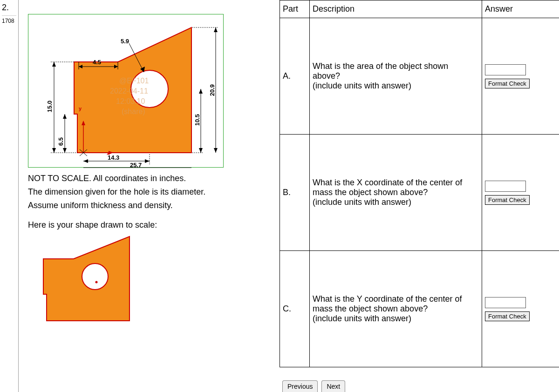 This screenshot has height=392, width=559. I want to click on note-line-3: Assume uniform thickness and density., so click(149, 206).